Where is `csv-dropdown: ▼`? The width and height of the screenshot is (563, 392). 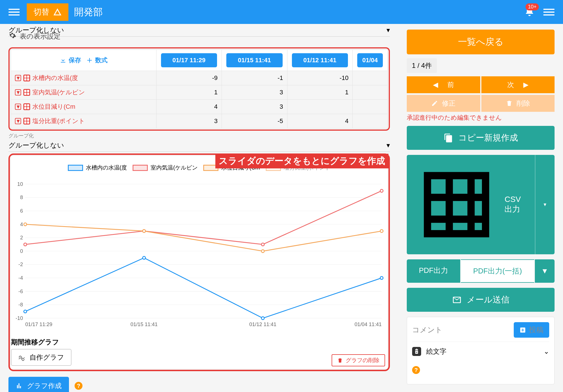 csv-dropdown: ▼ is located at coordinates (545, 204).